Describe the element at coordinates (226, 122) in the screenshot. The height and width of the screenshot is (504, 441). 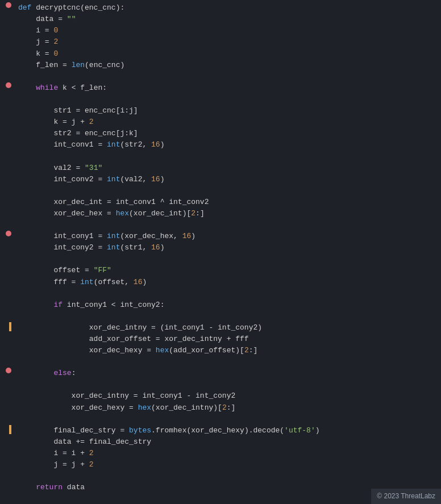
I see `code-text: k = j + 2` at that location.